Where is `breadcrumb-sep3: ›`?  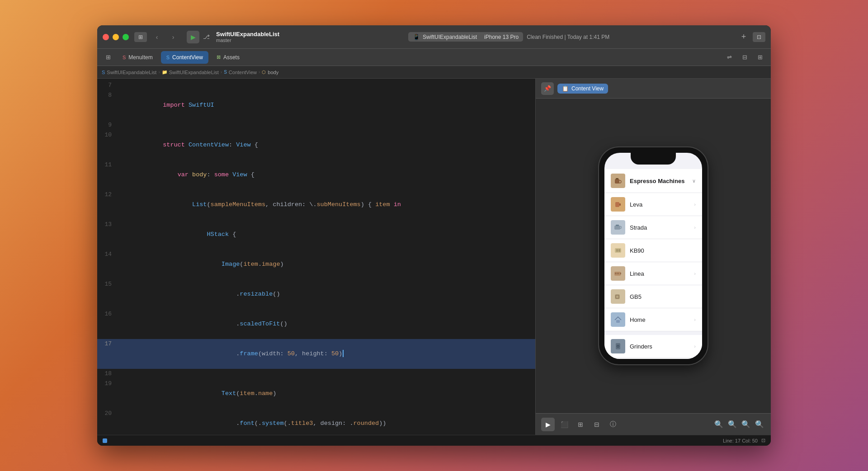
breadcrumb-sep3: › is located at coordinates (259, 72).